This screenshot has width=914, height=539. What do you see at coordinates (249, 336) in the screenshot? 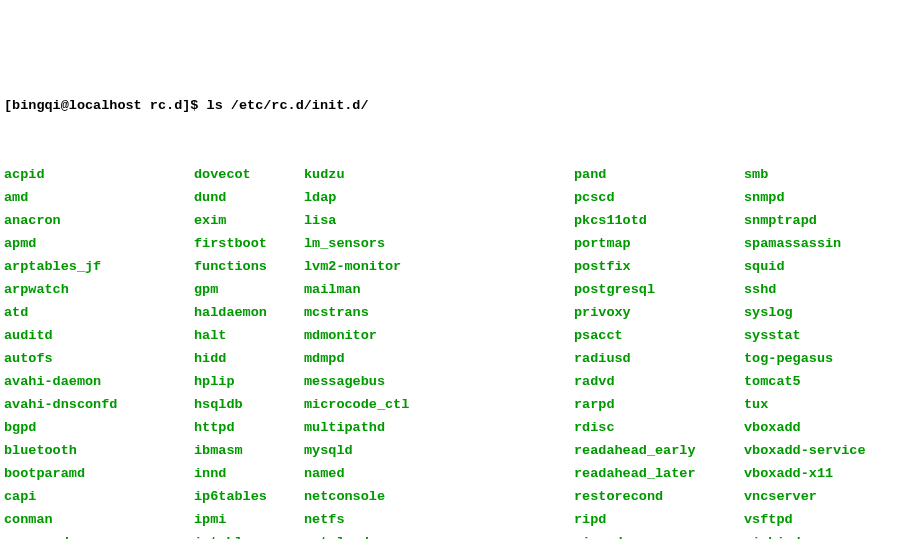
I see `list-item: halt` at bounding box center [249, 336].